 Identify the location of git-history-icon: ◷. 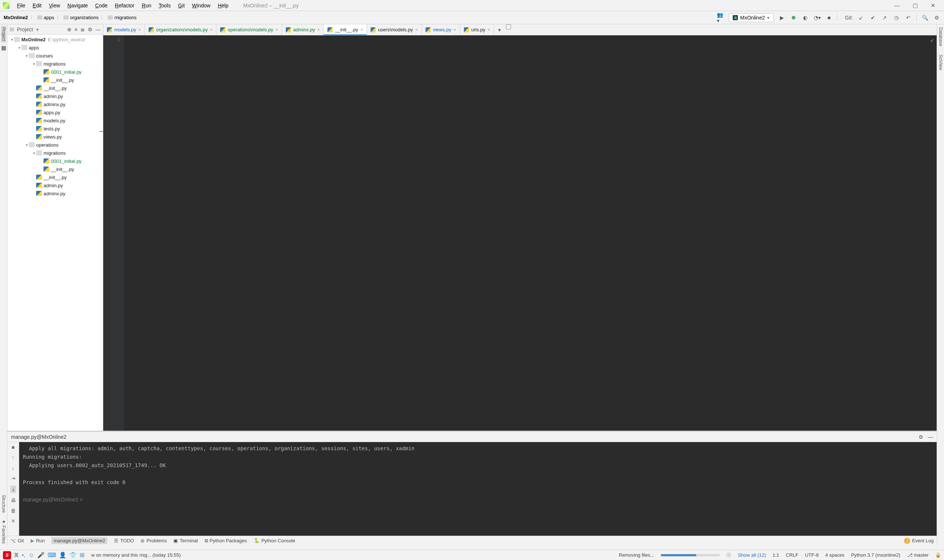
(896, 18).